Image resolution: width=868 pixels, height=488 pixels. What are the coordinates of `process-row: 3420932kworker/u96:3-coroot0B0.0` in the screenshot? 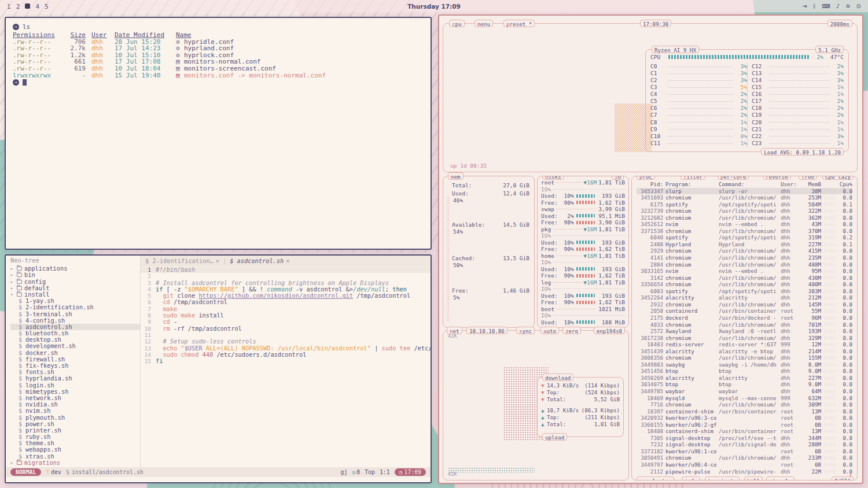 It's located at (744, 418).